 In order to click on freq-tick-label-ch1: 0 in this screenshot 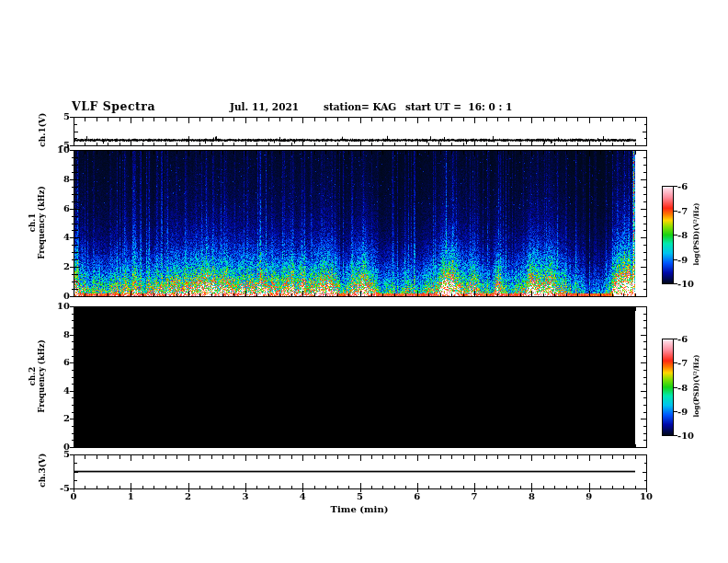, I will do `click(60, 296)`.